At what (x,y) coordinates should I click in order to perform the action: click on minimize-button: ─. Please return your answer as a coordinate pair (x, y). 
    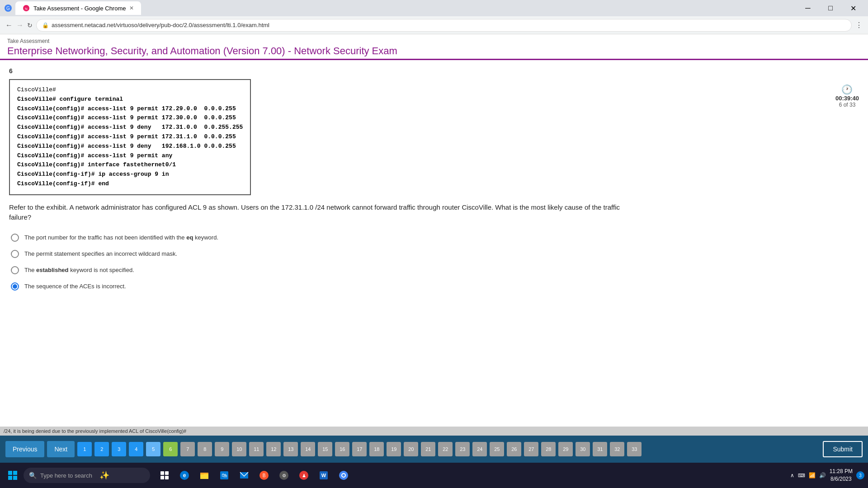
    Looking at the image, I should click on (808, 8).